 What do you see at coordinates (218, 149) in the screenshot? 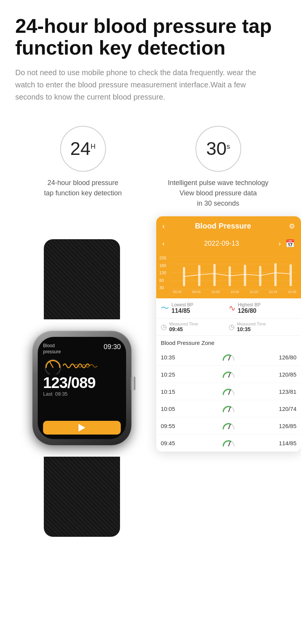
I see `circle-30s: 30 s` at bounding box center [218, 149].